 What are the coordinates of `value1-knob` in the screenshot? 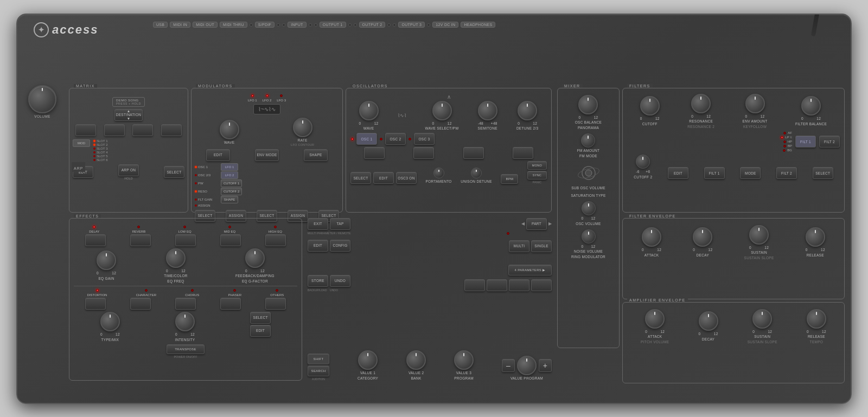 It's located at (368, 360).